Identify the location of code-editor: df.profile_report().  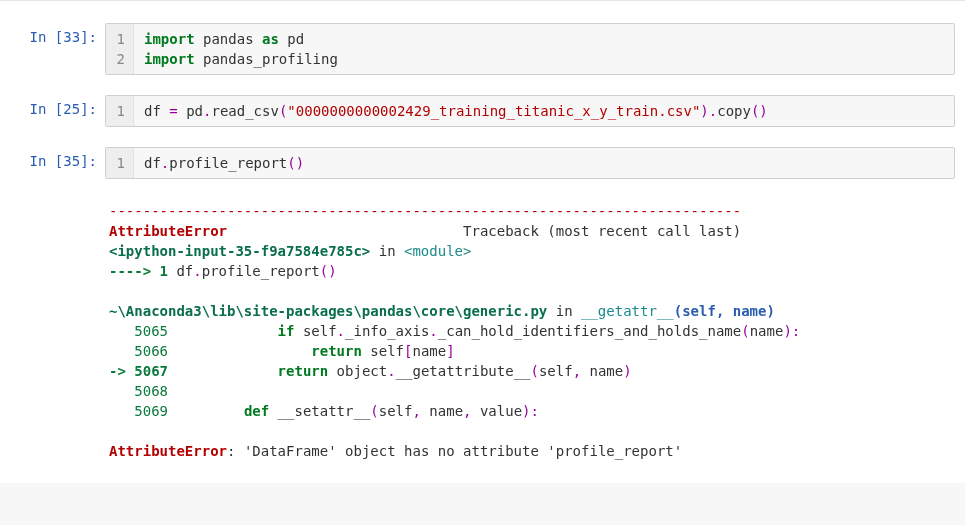
(544, 163).